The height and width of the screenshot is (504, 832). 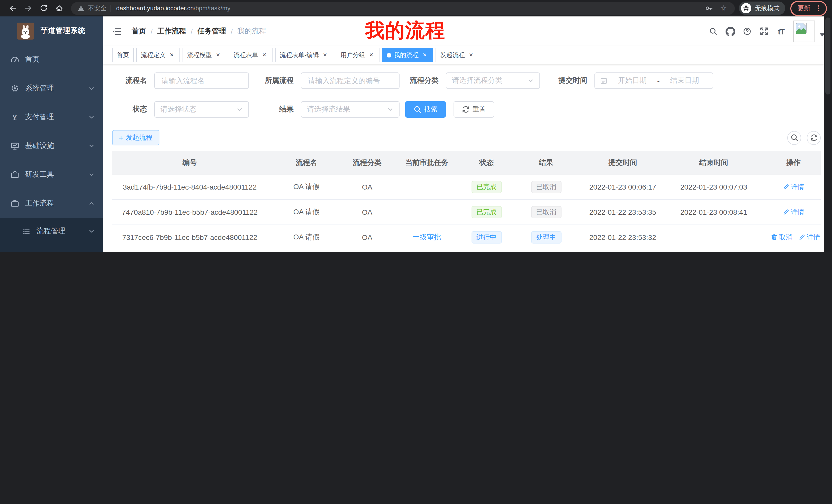 What do you see at coordinates (623, 251) in the screenshot?
I see `cell-submit-time: 2022-01-22 23:51:15` at bounding box center [623, 251].